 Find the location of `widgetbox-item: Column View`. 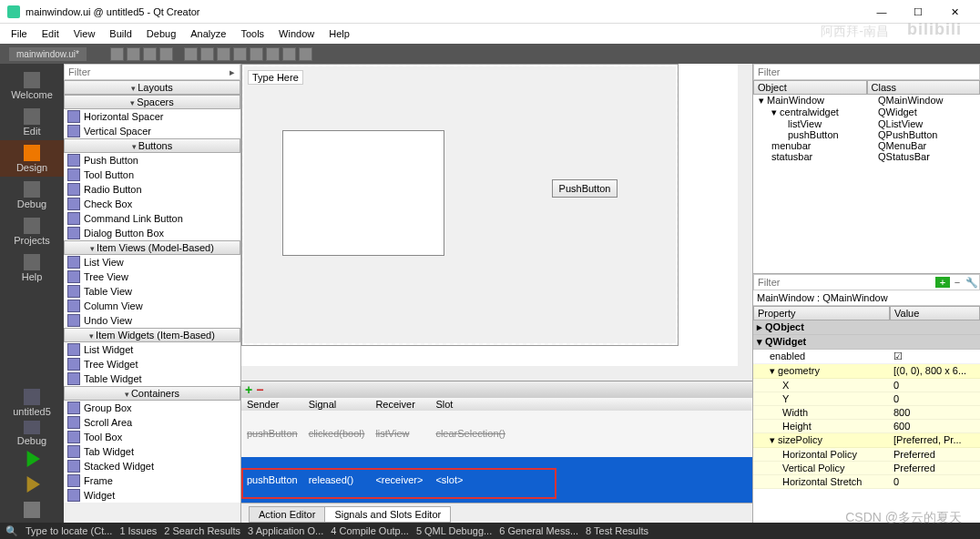

widgetbox-item: Column View is located at coordinates (152, 306).